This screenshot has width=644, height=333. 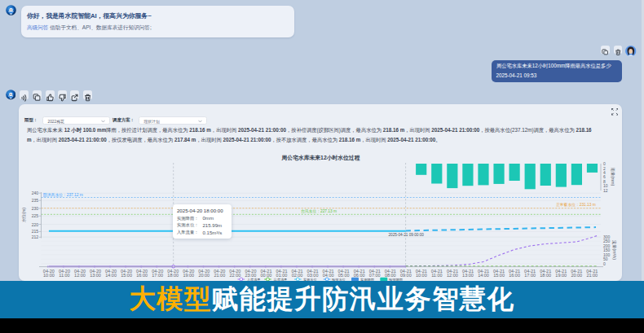 What do you see at coordinates (24, 215) in the screenshot?
I see `svg-text: 水位(m)` at bounding box center [24, 215].